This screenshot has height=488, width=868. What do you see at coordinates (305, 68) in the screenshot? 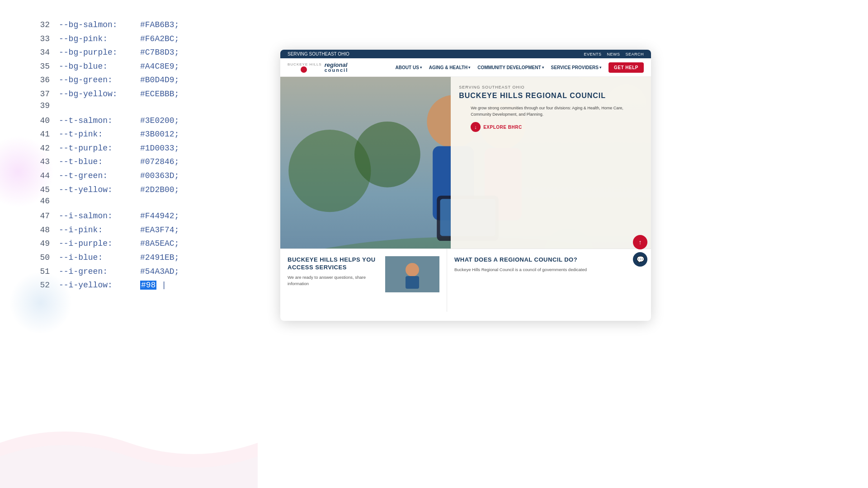
I see `logo-icon: BUCKEYE HILLS` at bounding box center [305, 68].